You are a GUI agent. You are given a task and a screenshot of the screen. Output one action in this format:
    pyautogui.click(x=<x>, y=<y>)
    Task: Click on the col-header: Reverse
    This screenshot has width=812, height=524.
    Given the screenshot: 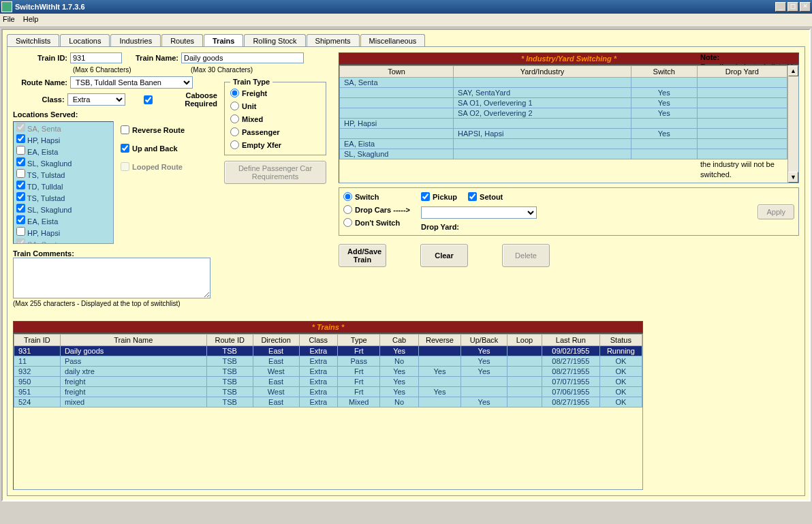 What is the action you would take?
    pyautogui.click(x=439, y=341)
    